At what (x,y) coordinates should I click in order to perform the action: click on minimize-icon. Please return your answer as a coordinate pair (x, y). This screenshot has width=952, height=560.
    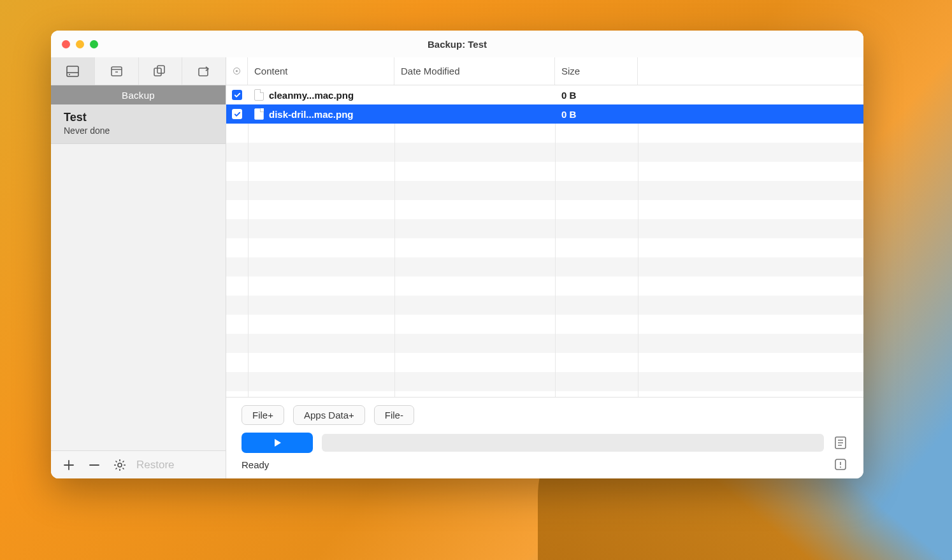
    Looking at the image, I should click on (80, 45).